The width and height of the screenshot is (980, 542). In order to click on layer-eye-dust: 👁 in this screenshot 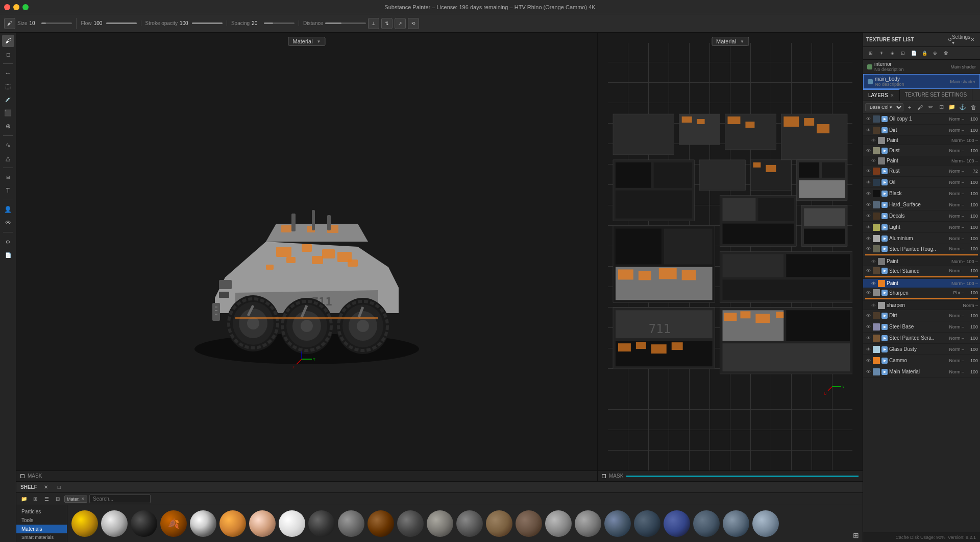, I will do `click(868, 151)`.